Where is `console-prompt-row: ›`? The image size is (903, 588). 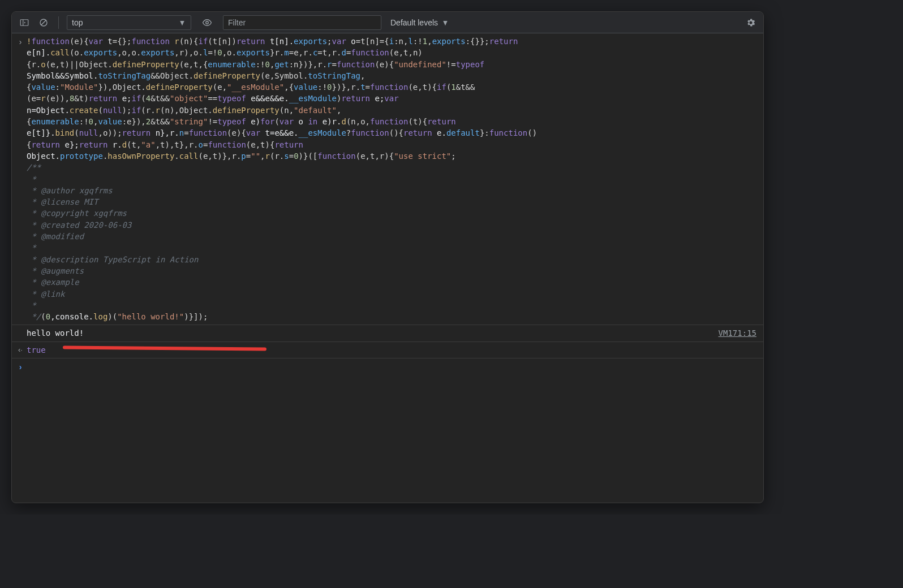
console-prompt-row: › is located at coordinates (388, 366).